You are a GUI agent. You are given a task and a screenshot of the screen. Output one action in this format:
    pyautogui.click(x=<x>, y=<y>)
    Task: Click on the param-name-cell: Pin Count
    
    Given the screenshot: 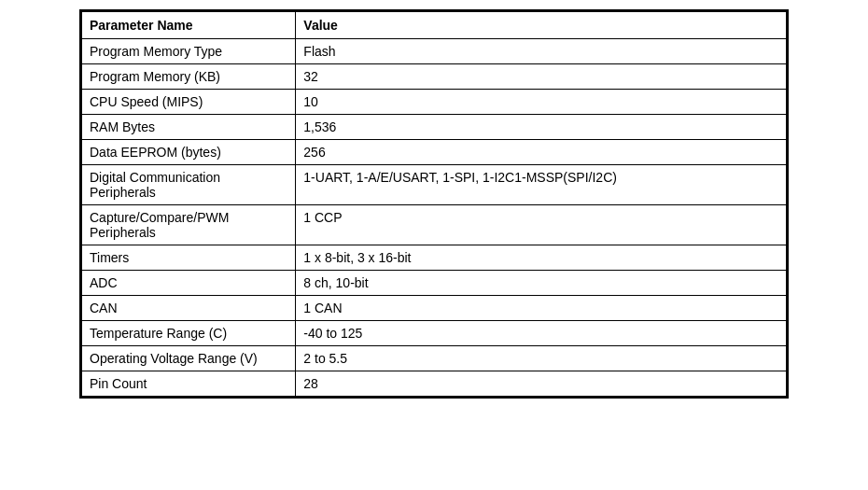 What is the action you would take?
    pyautogui.click(x=189, y=385)
    